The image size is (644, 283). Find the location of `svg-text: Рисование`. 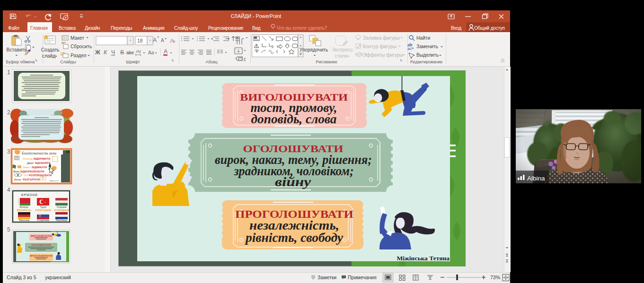

svg-text: Рисование is located at coordinates (326, 62).